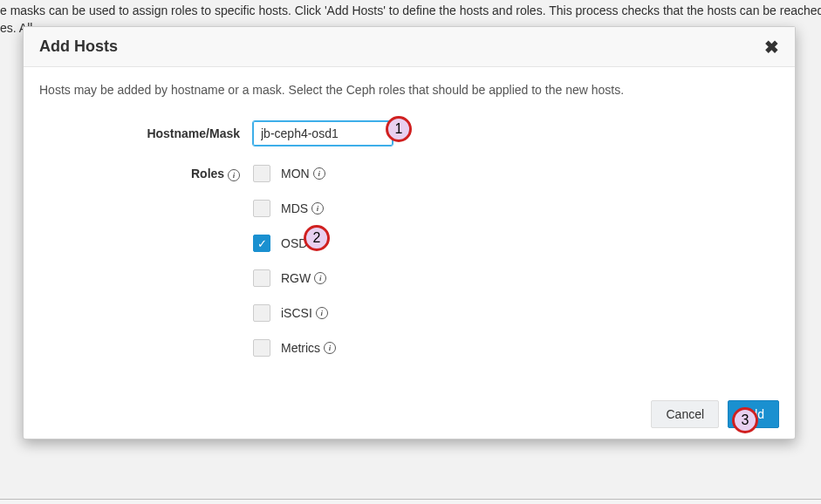 This screenshot has height=504, width=821. What do you see at coordinates (300, 348) in the screenshot?
I see `role-metrics-text: Metrics` at bounding box center [300, 348].